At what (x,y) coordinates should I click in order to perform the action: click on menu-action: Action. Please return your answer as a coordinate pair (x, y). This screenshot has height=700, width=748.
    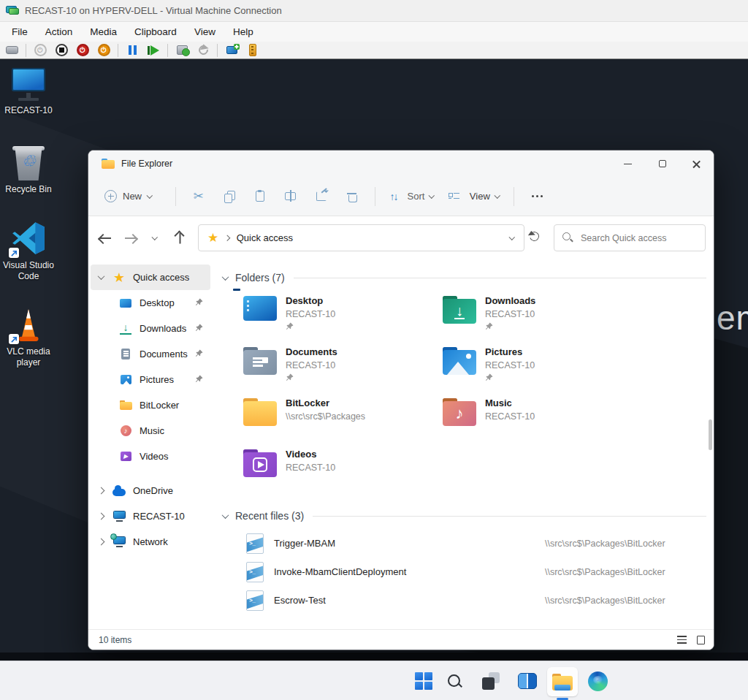
    Looking at the image, I should click on (59, 32).